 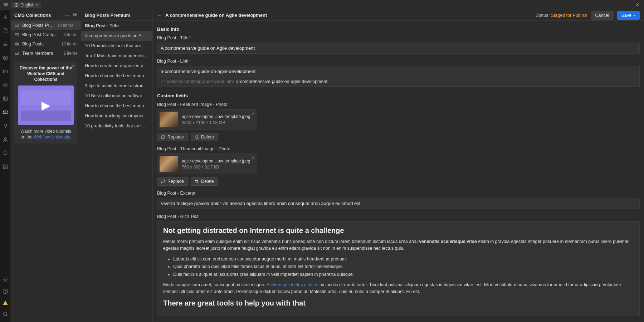 What do you see at coordinates (40, 44) in the screenshot?
I see `collection-name: Blog Posts` at bounding box center [40, 44].